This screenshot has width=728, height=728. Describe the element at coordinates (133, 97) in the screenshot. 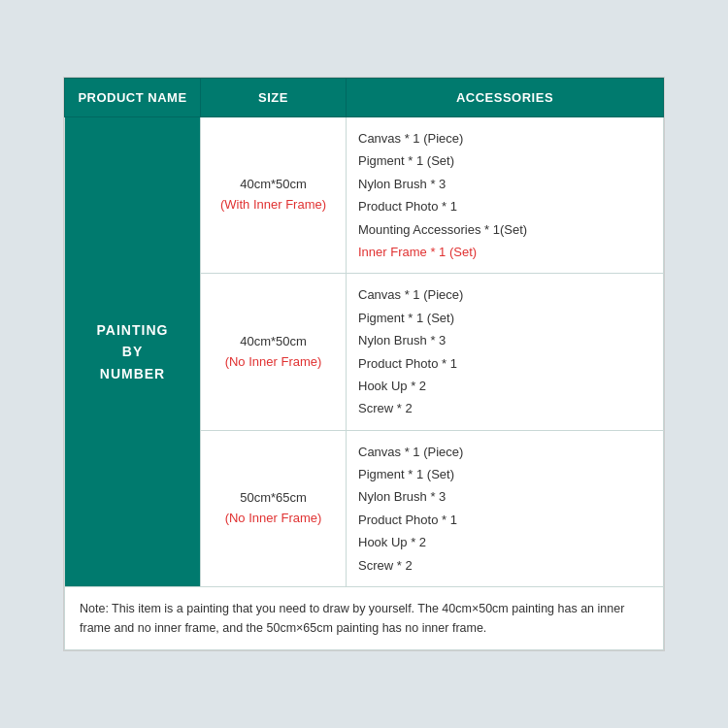

I see `header-product-name: PRODUCT NAME` at that location.